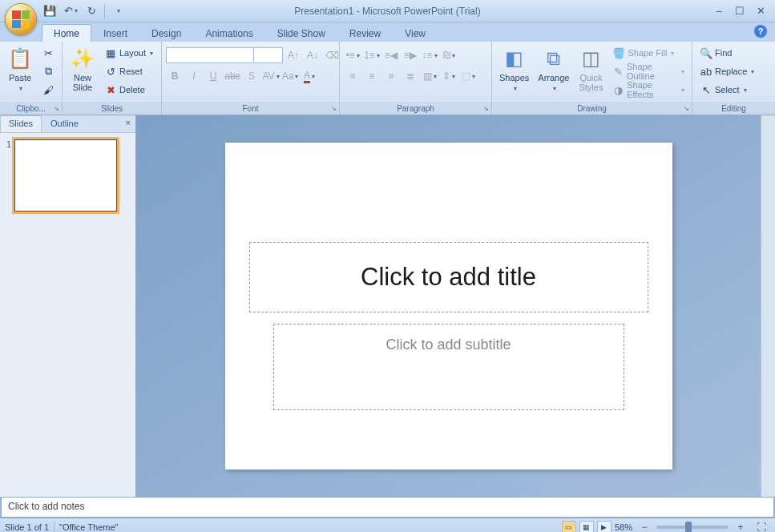 The image size is (775, 532). Describe the element at coordinates (353, 76) in the screenshot. I see `align-left-button: ≡` at that location.